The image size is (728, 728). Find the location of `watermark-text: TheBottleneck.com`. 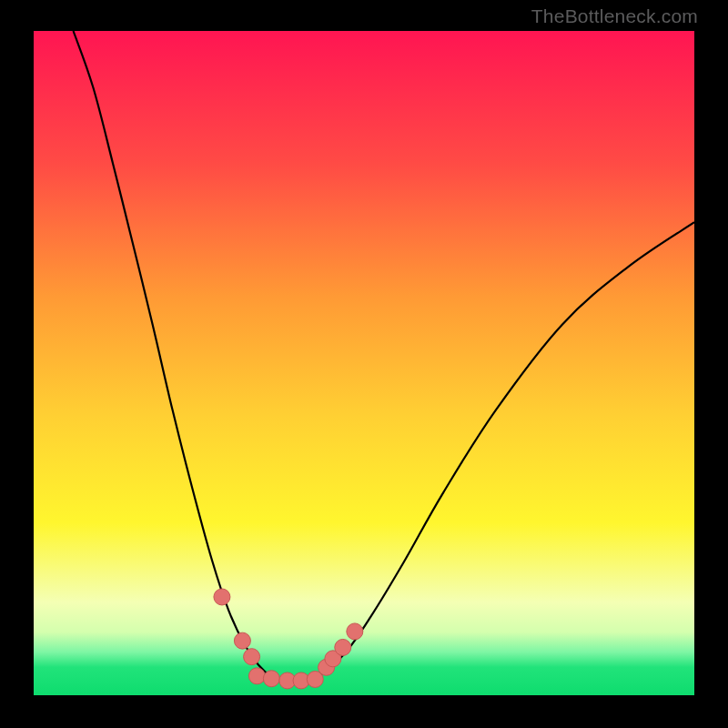

watermark-text: TheBottleneck.com is located at coordinates (615, 16).